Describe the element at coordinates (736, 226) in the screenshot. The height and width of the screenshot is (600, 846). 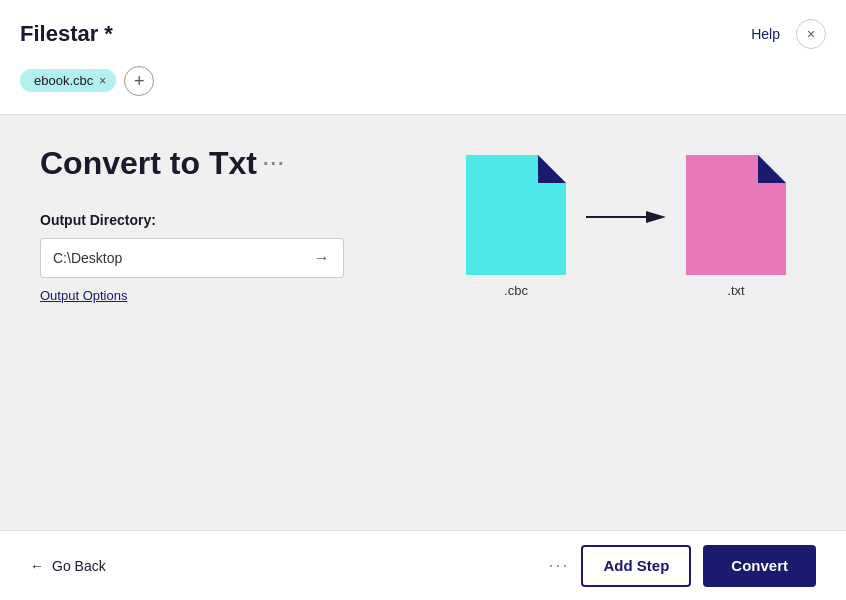
I see `target-file-icon: .txt` at that location.